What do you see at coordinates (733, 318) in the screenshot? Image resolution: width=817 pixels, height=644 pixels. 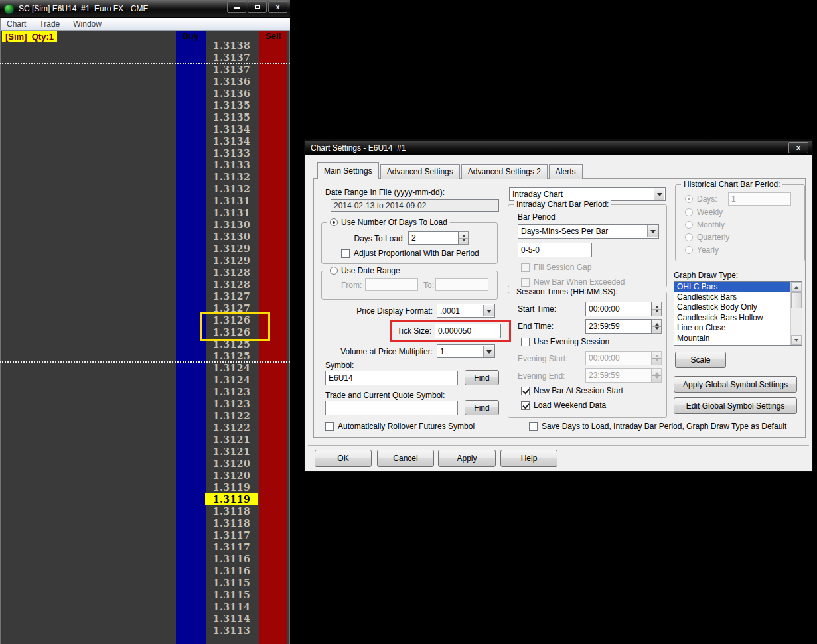 I see `graph-draw-type-option: Candlestick Bars Hollow` at bounding box center [733, 318].